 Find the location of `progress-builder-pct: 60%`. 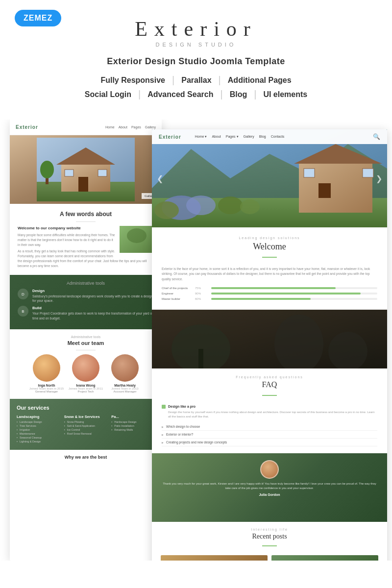

progress-builder-pct: 60% is located at coordinates (201, 299).